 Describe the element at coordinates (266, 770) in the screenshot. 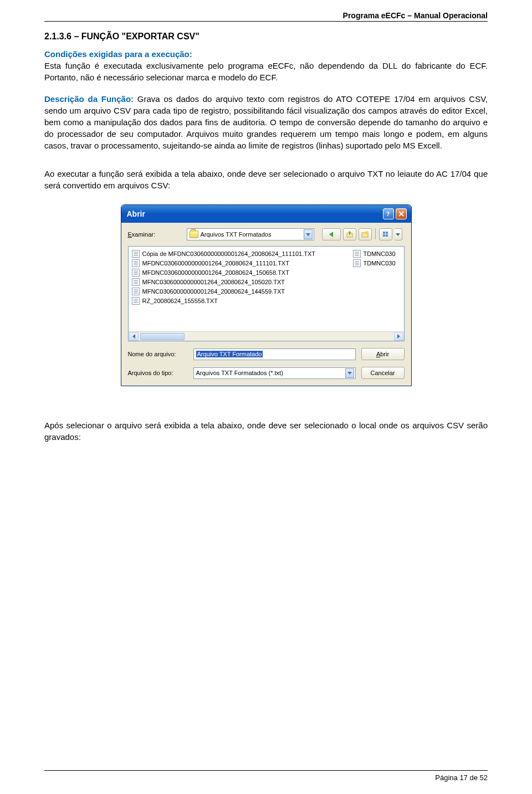

I see `footer-rule` at that location.